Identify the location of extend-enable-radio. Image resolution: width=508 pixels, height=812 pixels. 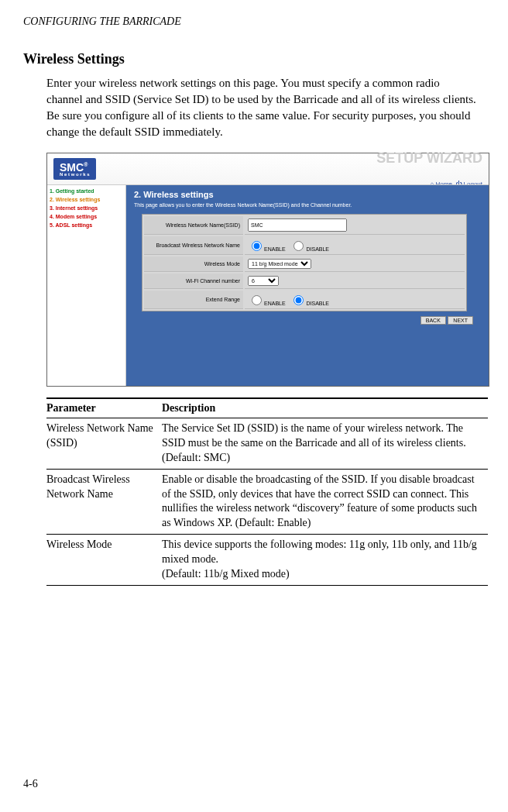
(257, 301).